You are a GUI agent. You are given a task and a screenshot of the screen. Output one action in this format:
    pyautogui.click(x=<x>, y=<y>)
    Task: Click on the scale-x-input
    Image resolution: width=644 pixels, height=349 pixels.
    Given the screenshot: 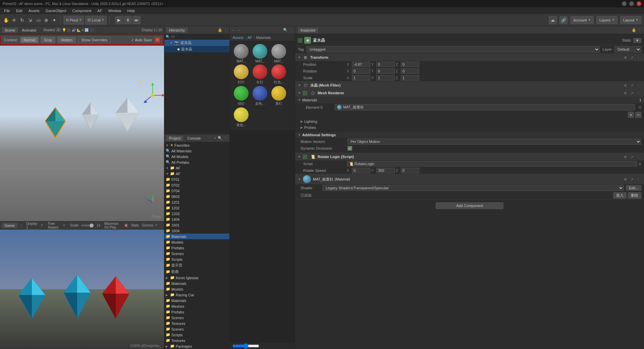 What is the action you would take?
    pyautogui.click(x=361, y=78)
    